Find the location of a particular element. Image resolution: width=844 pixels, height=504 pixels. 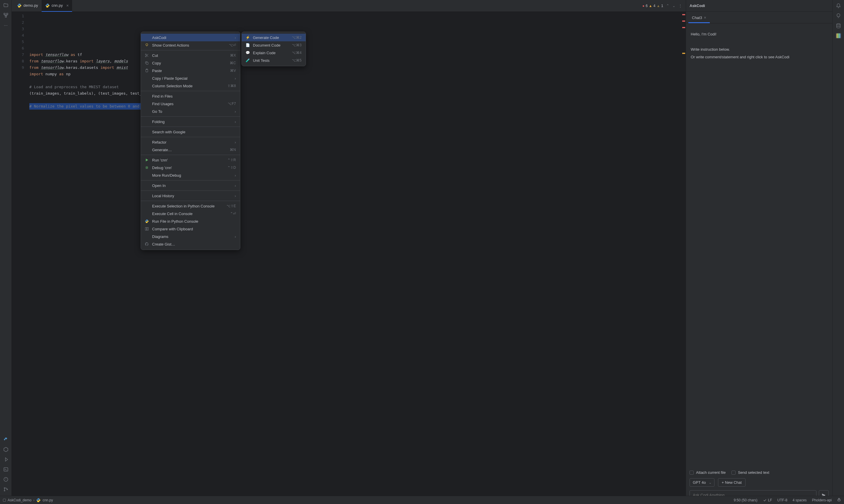

notifications-icon is located at coordinates (838, 6).